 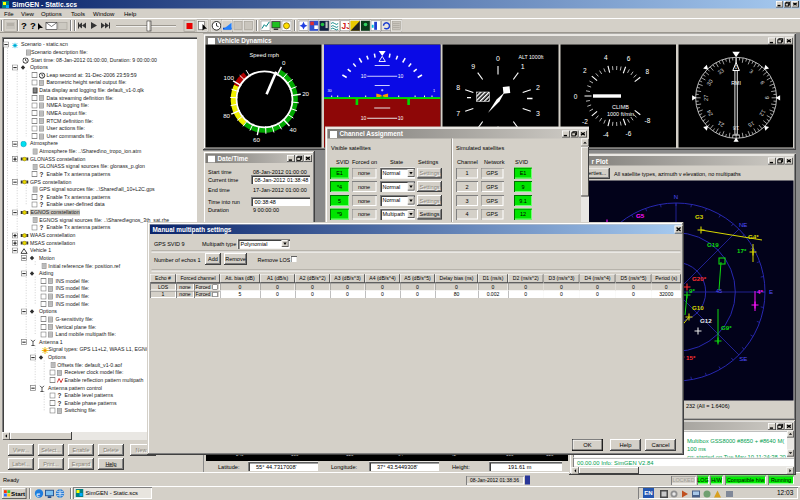 What do you see at coordinates (726, 328) in the screenshot?
I see `svg-text: G9*` at bounding box center [726, 328].